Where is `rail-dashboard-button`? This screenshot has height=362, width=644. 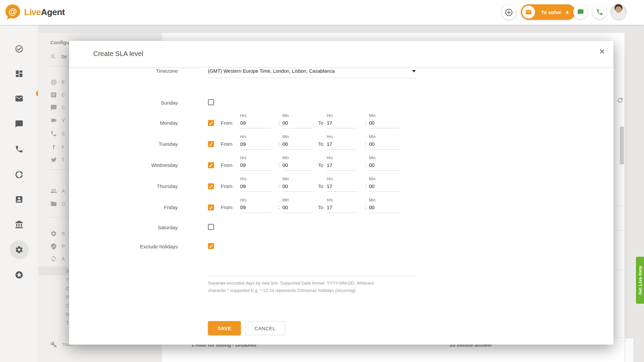
rail-dashboard-button is located at coordinates (19, 74).